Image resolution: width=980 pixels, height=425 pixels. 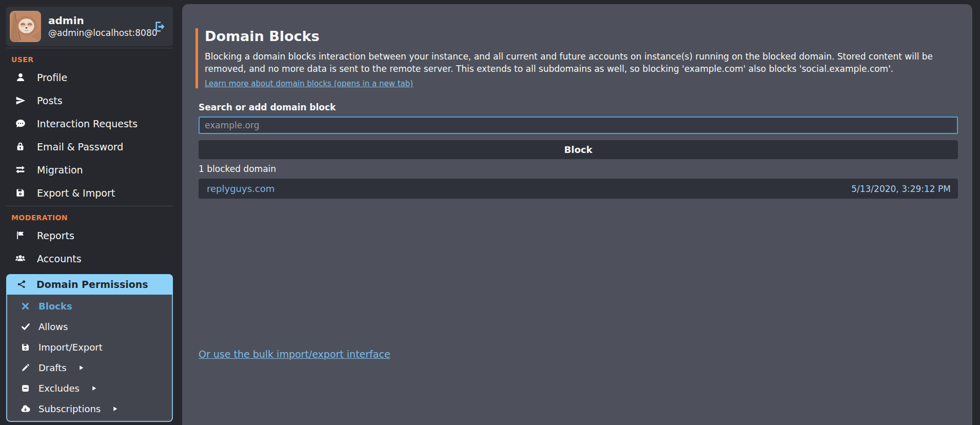 I want to click on share-nodes-icon, so click(x=22, y=284).